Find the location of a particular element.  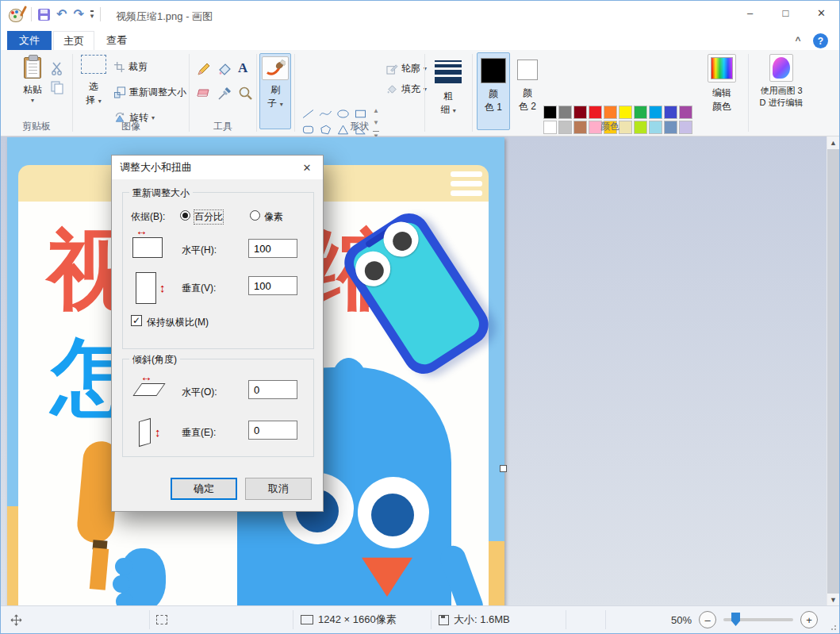

color2-button: 颜 色 2 is located at coordinates (527, 91).